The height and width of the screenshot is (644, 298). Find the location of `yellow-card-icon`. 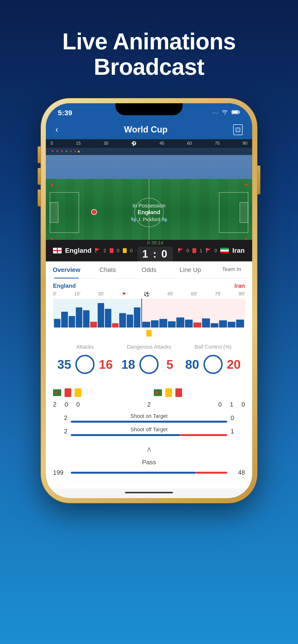

yellow-card-icon is located at coordinates (149, 333).